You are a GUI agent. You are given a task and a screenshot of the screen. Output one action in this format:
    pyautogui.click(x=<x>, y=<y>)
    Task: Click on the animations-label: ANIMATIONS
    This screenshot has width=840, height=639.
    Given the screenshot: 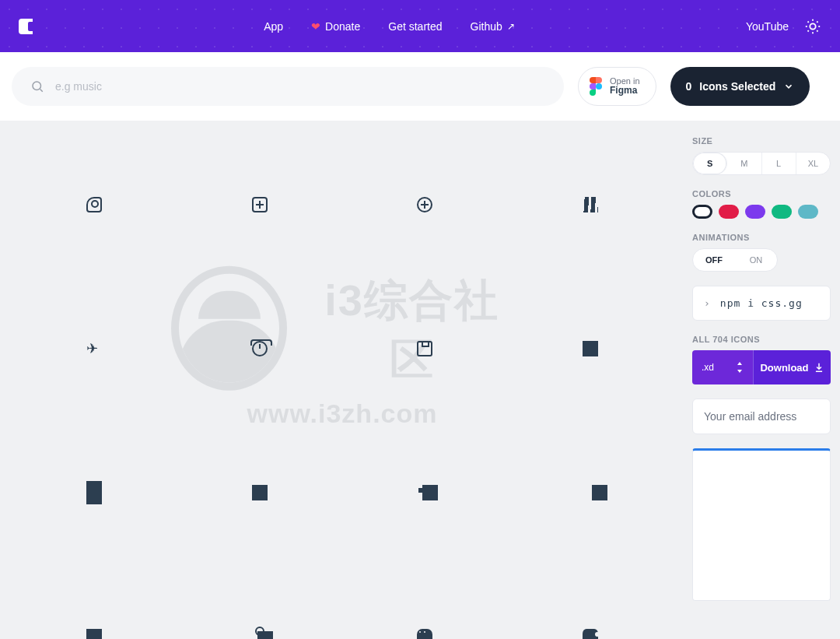 What is the action you would take?
    pyautogui.click(x=761, y=237)
    